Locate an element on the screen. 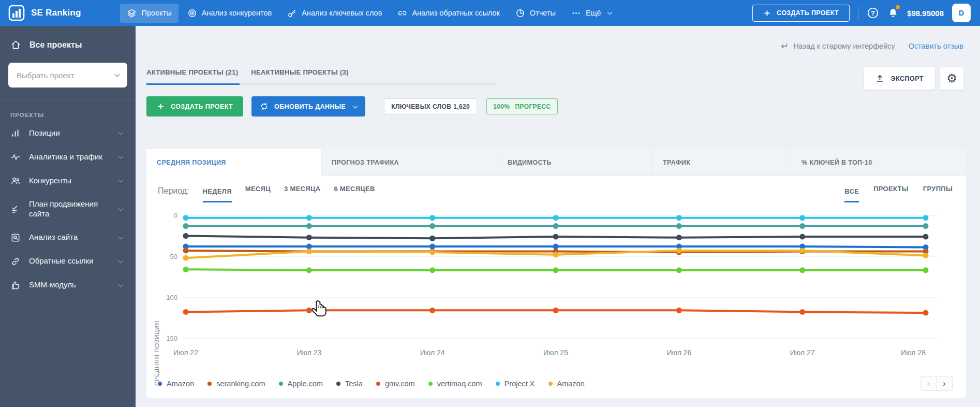  layers-icon is located at coordinates (131, 13).